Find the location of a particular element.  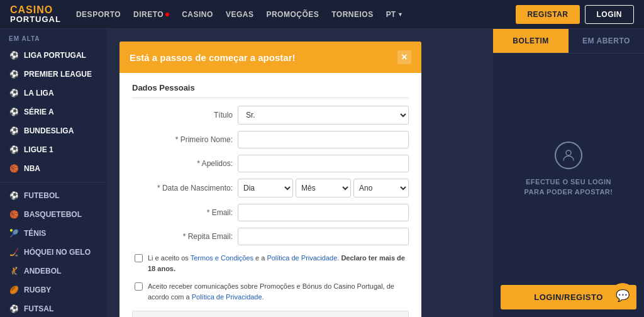

sidebar-label: LA LIGA is located at coordinates (39, 93).